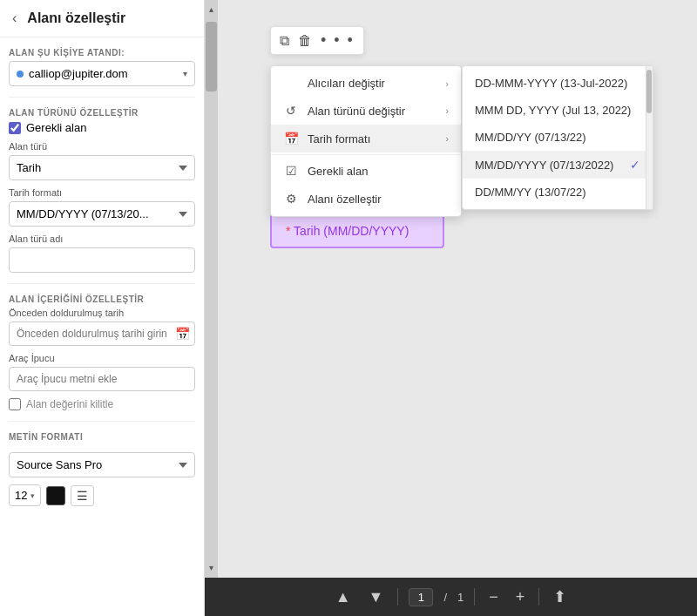 The width and height of the screenshot is (697, 616). Describe the element at coordinates (102, 260) in the screenshot. I see `field-name-input: Tarih Alanı 1` at that location.